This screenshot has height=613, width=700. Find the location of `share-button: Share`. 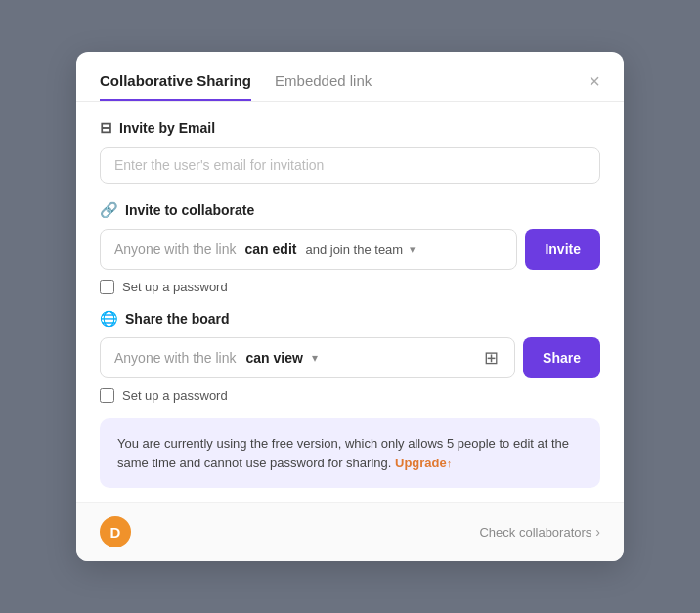

share-button: Share is located at coordinates (561, 358).